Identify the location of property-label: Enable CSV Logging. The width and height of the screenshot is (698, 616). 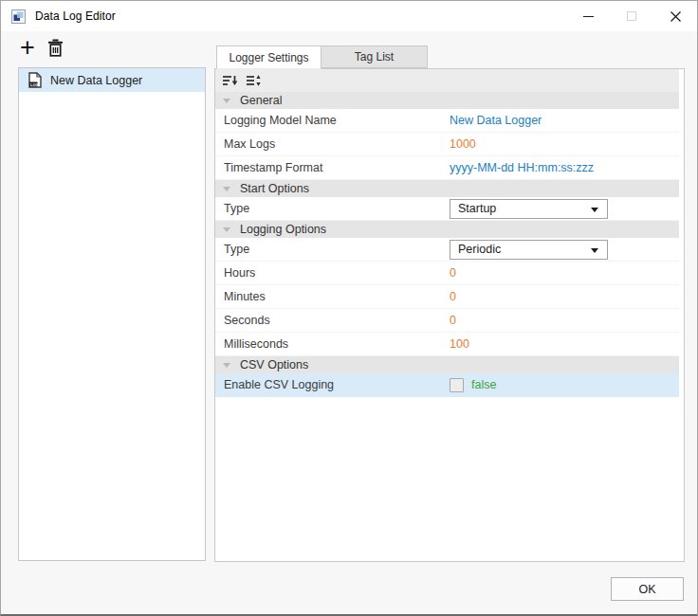
(332, 385).